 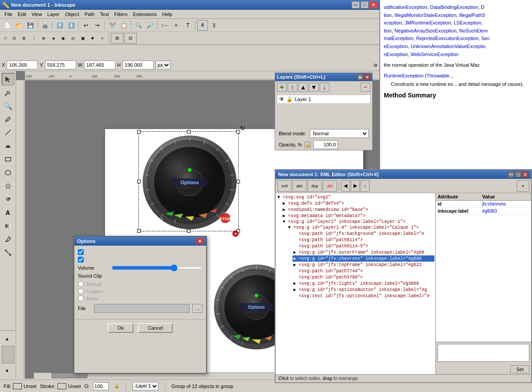 I want to click on tree-node-path6114: ▶ <svg:path id="path6114">, so click(x=363, y=240).